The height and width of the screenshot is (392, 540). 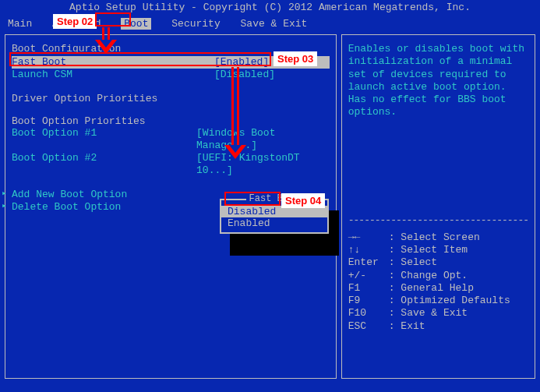 What do you see at coordinates (274, 223) in the screenshot?
I see `popup-option-enabled: Enabled` at bounding box center [274, 223].